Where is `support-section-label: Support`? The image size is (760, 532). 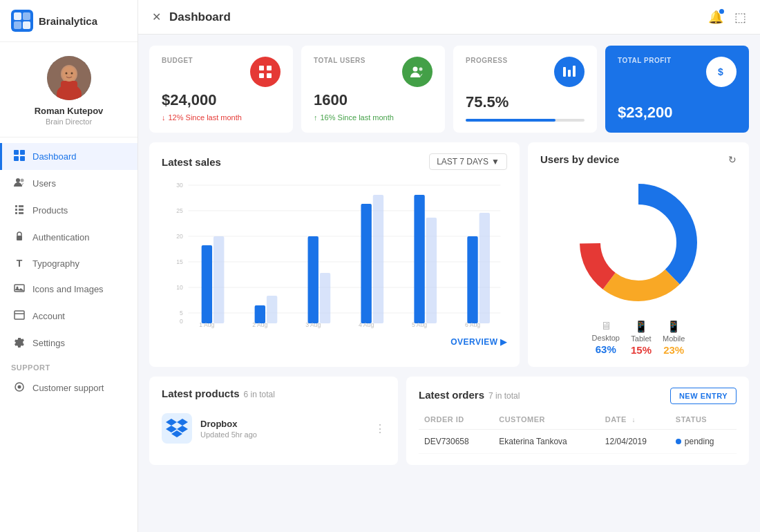 support-section-label: Support is located at coordinates (69, 365).